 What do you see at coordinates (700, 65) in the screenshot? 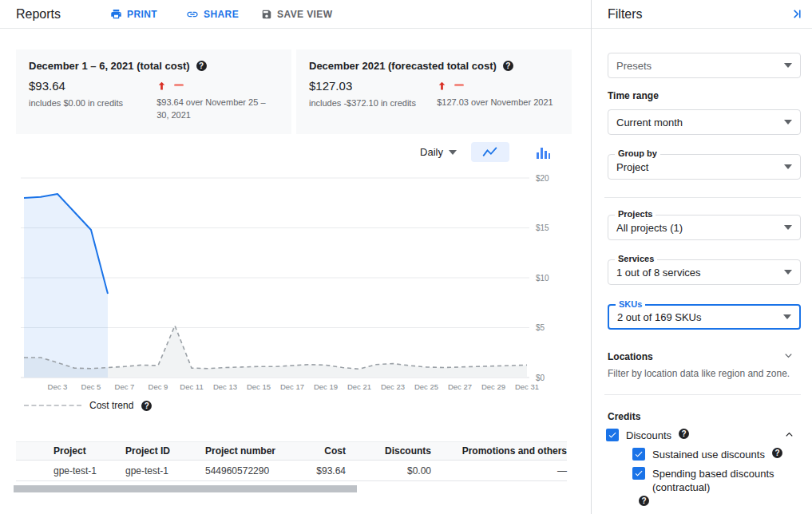
I see `presets-value: Presets` at bounding box center [700, 65].